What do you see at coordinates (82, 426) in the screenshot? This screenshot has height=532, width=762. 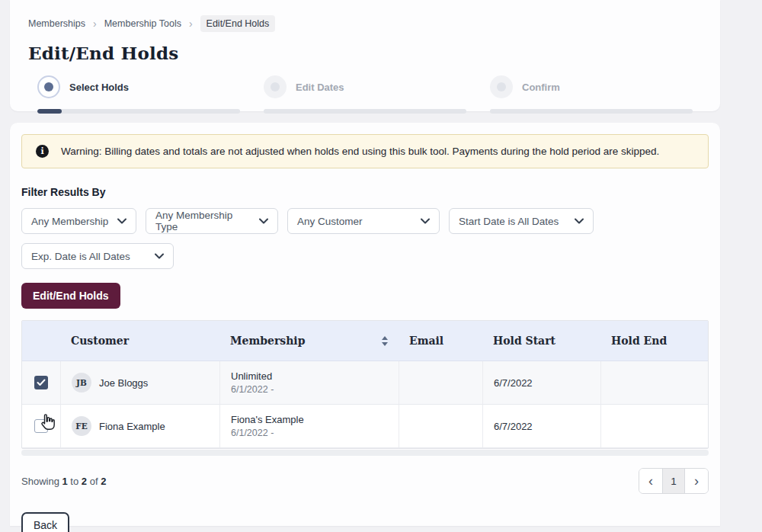 I see `avatar: FE` at bounding box center [82, 426].